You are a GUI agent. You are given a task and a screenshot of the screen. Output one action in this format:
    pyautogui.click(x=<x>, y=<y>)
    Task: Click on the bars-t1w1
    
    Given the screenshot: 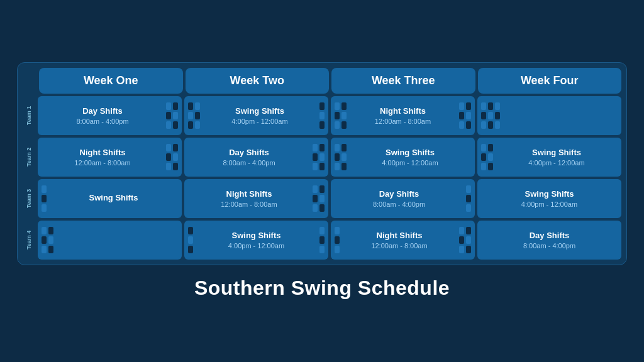 What is the action you would take?
    pyautogui.click(x=172, y=116)
    